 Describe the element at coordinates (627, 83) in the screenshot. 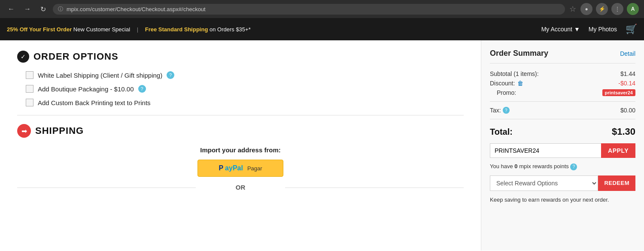

I see `discount-value: -$0.14` at that location.